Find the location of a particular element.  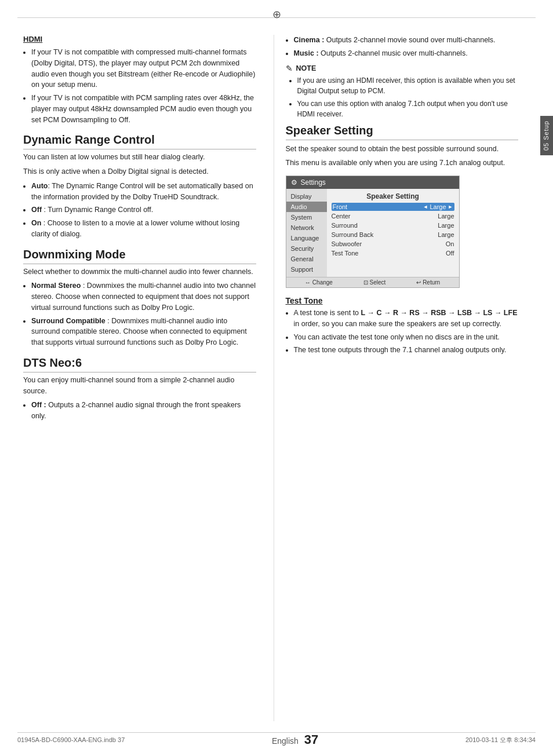

note-section: ✎ NOTE If you are using an HDMI receiver… is located at coordinates (402, 92).